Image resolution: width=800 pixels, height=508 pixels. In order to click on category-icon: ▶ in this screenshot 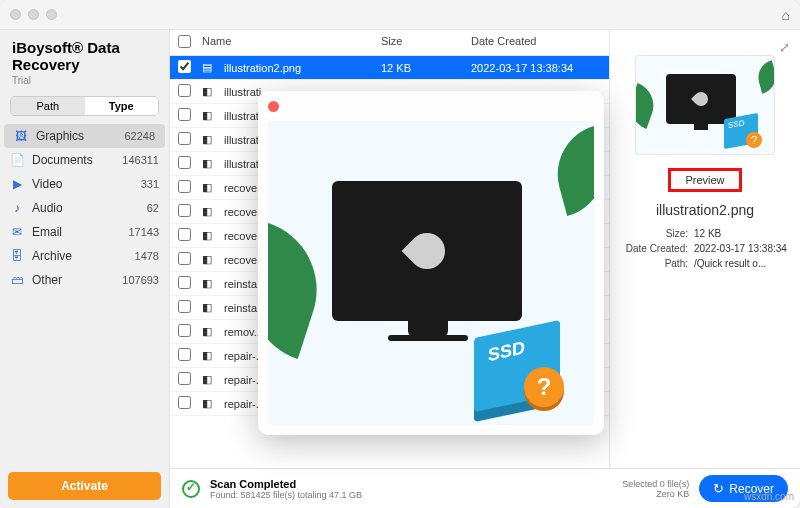, I will do `click(17, 184)`.